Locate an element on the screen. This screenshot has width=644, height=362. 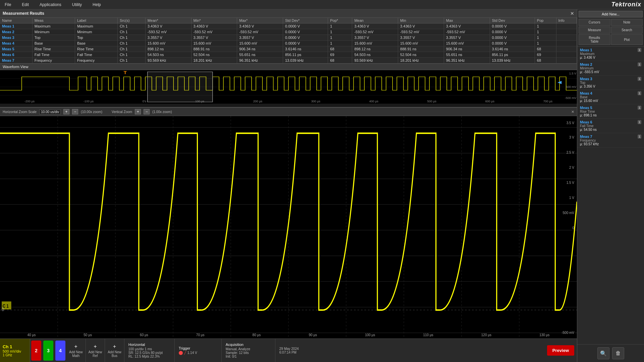
overview-canvas: T ◀ -200 µs -100 µs 0's 100 µs 200 µs 30… is located at coordinates (288, 87).